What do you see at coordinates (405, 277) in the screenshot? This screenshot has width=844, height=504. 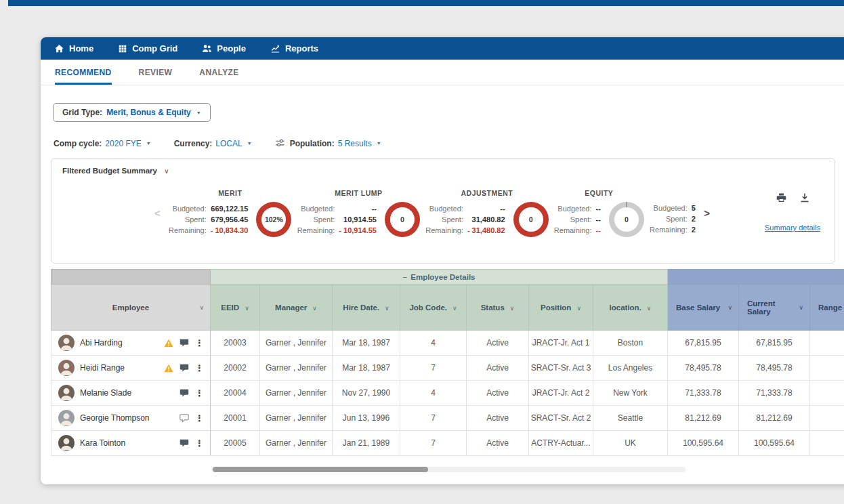 I see `collapse-icon: −` at bounding box center [405, 277].